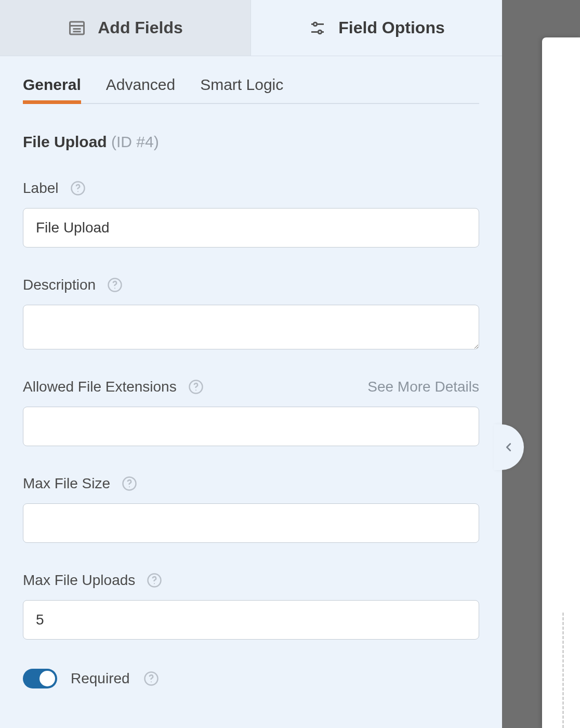 The image size is (580, 728). What do you see at coordinates (251, 509) in the screenshot?
I see `field-max-size-group: Max File Size` at bounding box center [251, 509].